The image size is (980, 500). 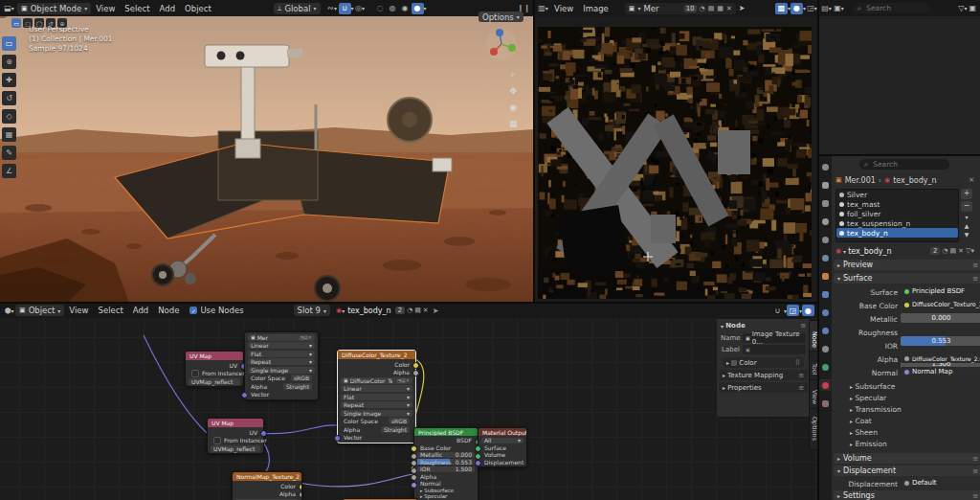 What do you see at coordinates (446, 455) in the screenshot?
I see `metallic-node-slider: Metallic0.000` at bounding box center [446, 455].